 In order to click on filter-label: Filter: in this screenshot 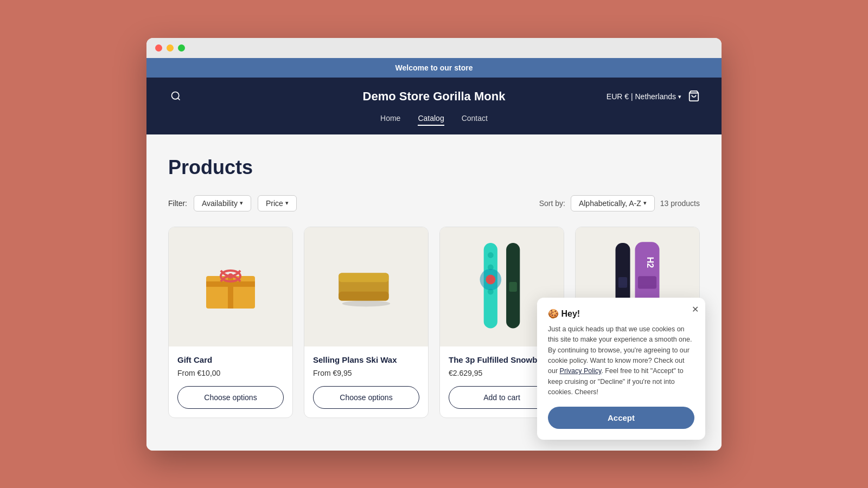, I will do `click(178, 203)`.